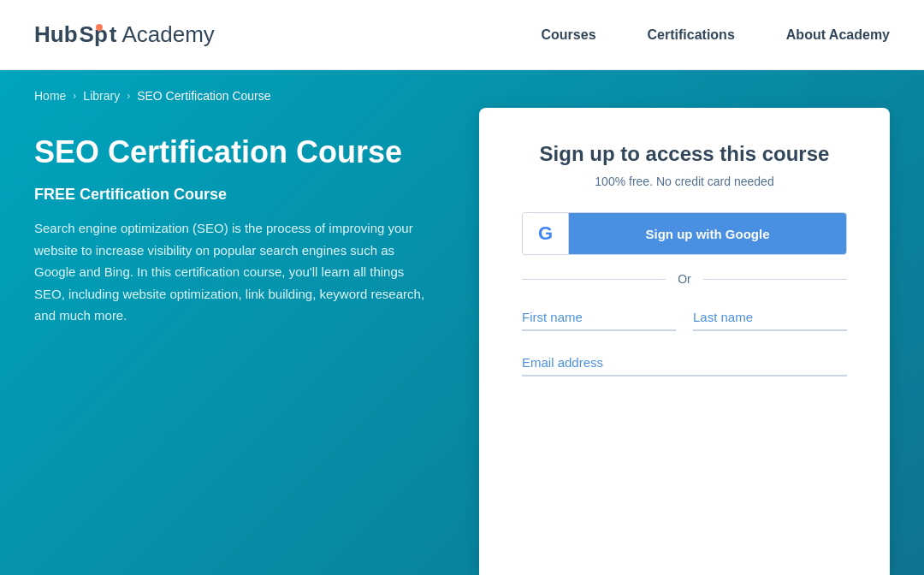 The width and height of the screenshot is (924, 575). Describe the element at coordinates (684, 318) in the screenshot. I see `name-fields-row` at that location.